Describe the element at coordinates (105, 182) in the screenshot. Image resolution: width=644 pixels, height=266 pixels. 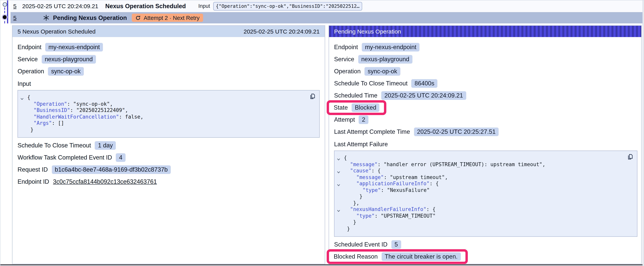
I see `field-value-link: 3c0c75ccfa8144b092c13ce632463761` at that location.